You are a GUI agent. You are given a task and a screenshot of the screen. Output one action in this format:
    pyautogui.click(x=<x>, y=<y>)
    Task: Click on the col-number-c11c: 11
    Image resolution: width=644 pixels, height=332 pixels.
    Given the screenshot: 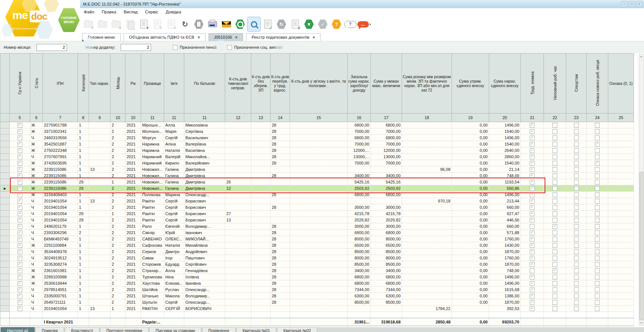 What is the action you would take?
    pyautogui.click(x=205, y=118)
    